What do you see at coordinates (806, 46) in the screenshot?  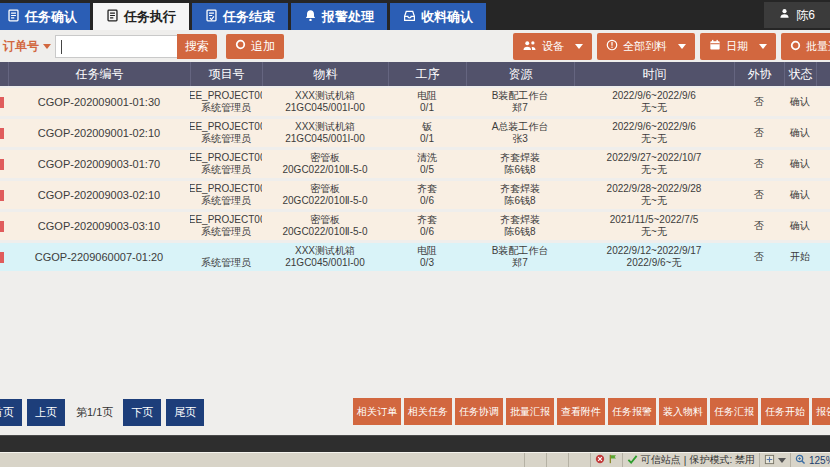 I see `batch-select-button: 批量选择` at bounding box center [806, 46].